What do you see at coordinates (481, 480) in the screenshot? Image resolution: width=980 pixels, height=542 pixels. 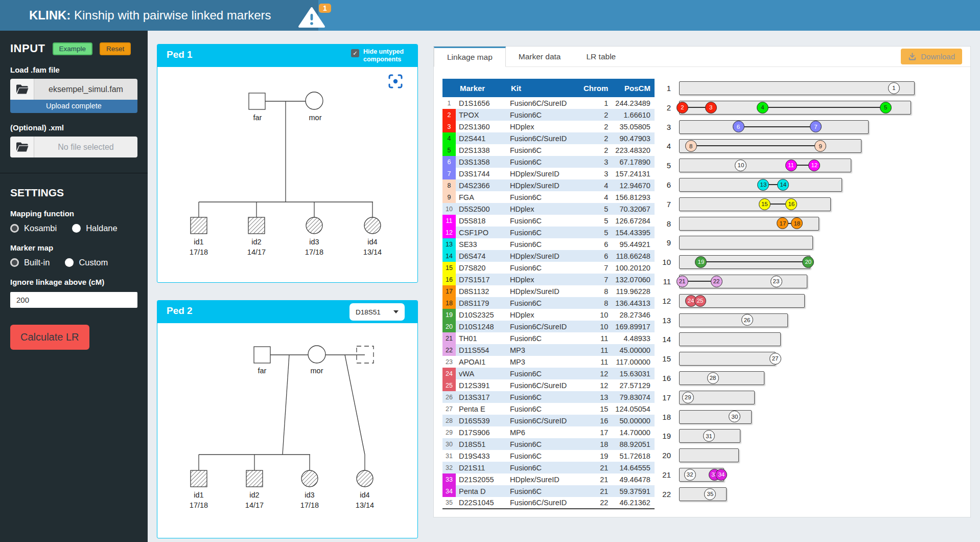 I see `marker-name: D21S2055` at bounding box center [481, 480].